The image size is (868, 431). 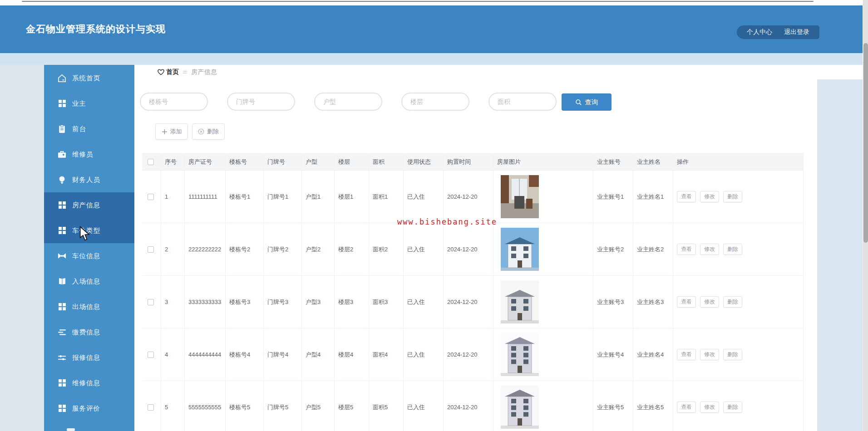 I want to click on sidebar-item-5: 财务人员, so click(x=89, y=180).